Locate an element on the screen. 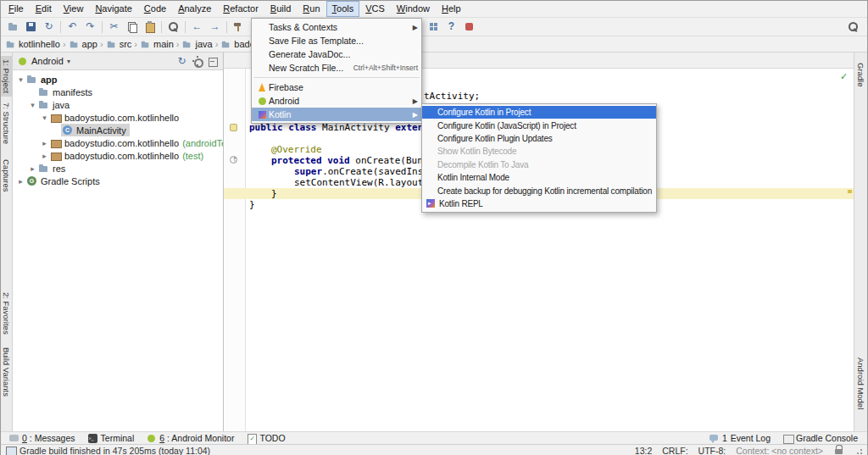 The height and width of the screenshot is (455, 868). undo-icon: ↶ is located at coordinates (73, 27).